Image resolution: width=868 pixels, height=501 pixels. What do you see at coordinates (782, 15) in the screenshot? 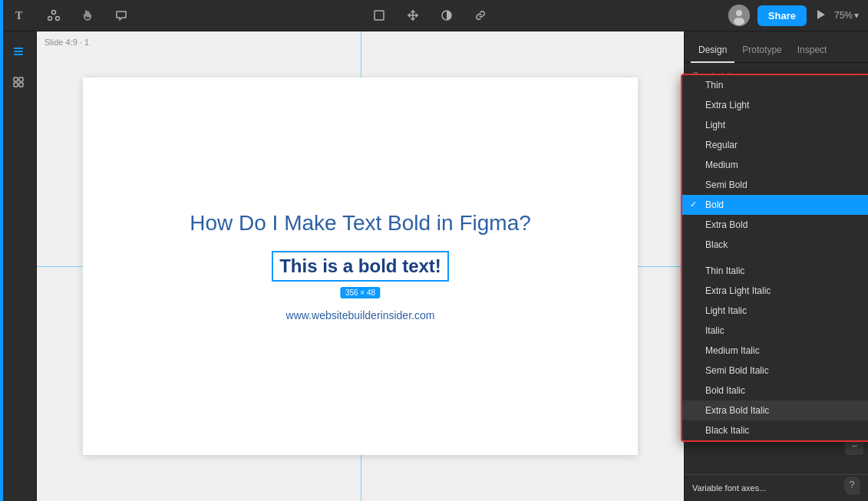
I see `share-button: Share` at bounding box center [782, 15].